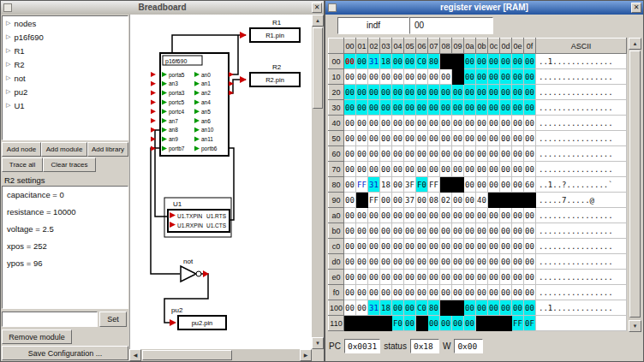  I want to click on attribute-item: resistance = 10000, so click(65, 212).